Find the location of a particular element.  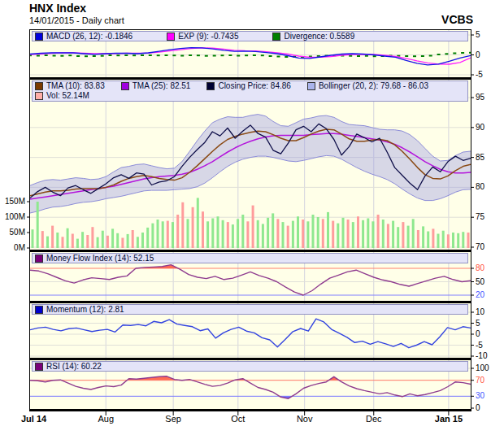

legend-text: MACD (21, 10): -0.1846 is located at coordinates (89, 37).